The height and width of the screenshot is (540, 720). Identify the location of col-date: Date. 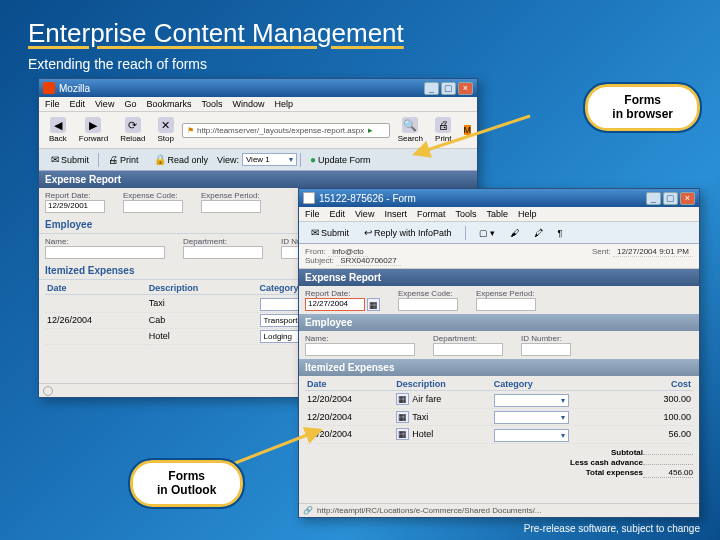
(350, 384).